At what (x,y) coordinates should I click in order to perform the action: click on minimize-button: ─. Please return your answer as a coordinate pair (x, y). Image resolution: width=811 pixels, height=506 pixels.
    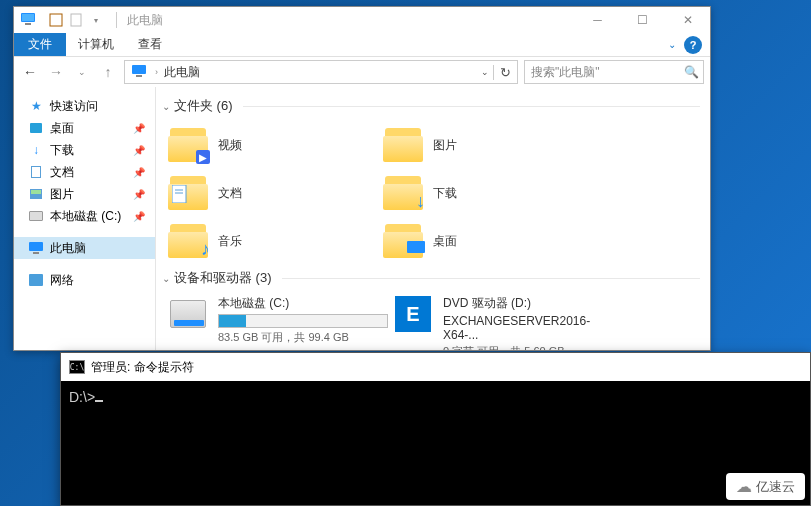
    Looking at the image, I should click on (598, 20).